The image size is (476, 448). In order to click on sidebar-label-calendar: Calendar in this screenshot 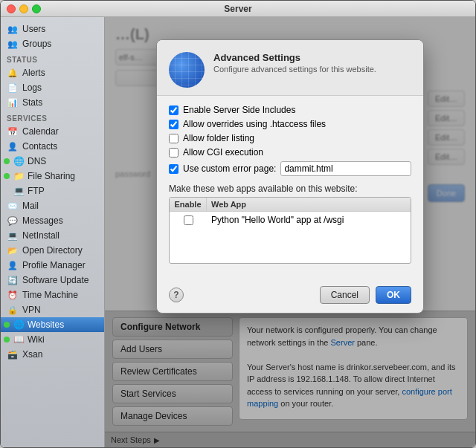, I will do `click(40, 132)`.